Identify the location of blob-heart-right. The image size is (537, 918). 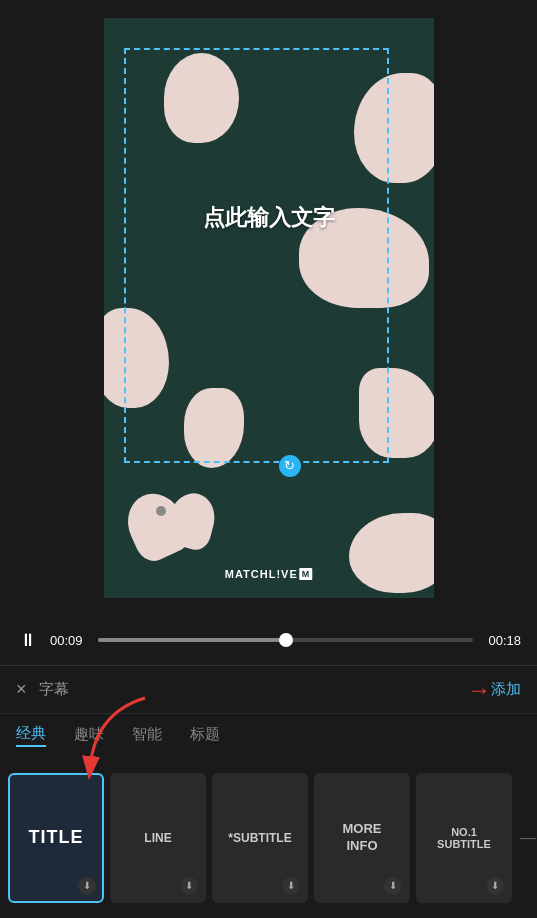
(191, 520).